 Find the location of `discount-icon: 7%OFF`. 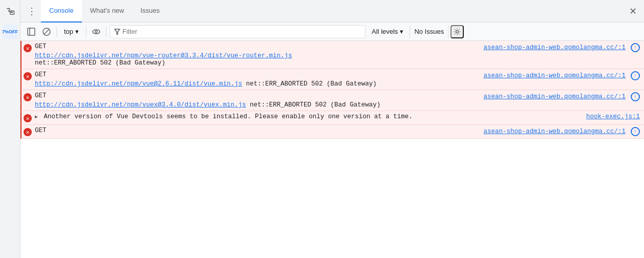

discount-icon: 7%OFF is located at coordinates (10, 32).